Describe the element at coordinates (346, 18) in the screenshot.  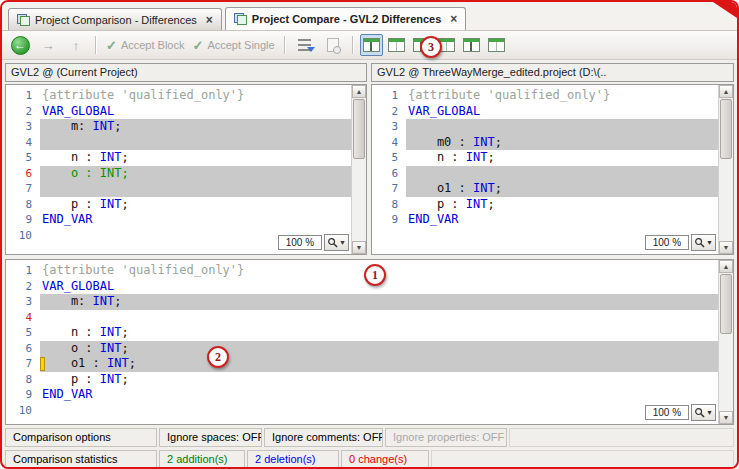
I see `tab-project-compare-gvl2-differences: Project Compare - GVL2 Differences ×` at that location.